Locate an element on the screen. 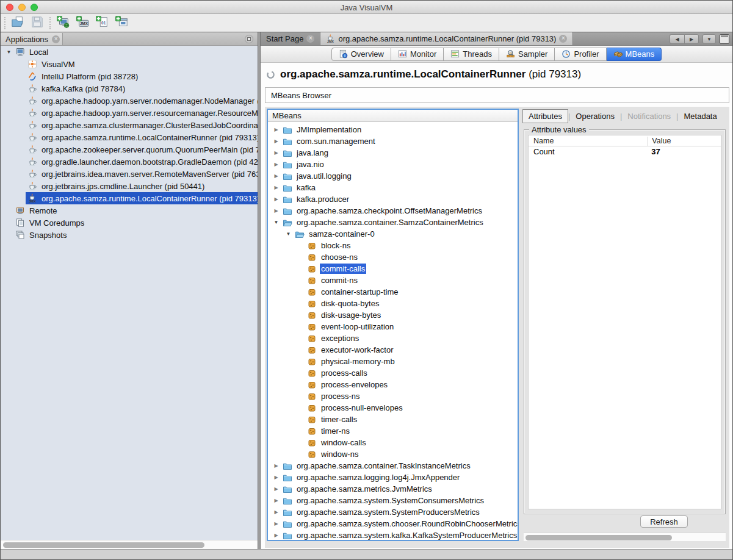  mbean-tree-item: ▶org.apache.samza.system.kafka.KafkaSyst… is located at coordinates (393, 534).